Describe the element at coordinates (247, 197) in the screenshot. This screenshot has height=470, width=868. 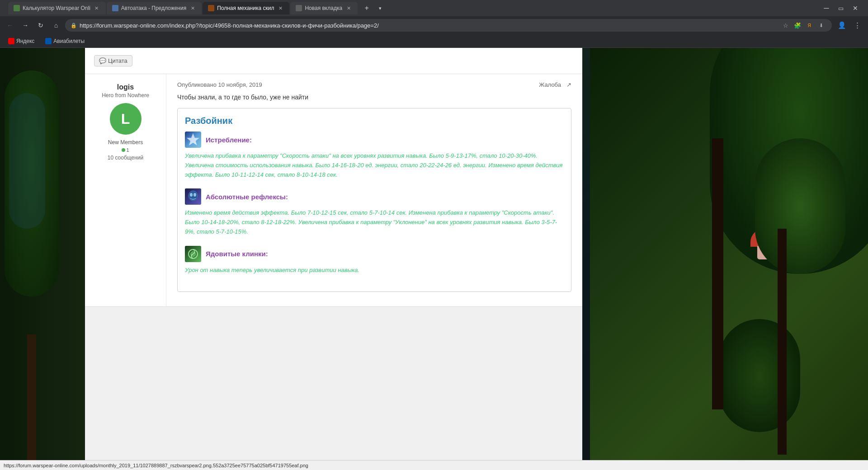
I see `skill-name-reflexes: Абсолютные рефлексы:` at that location.